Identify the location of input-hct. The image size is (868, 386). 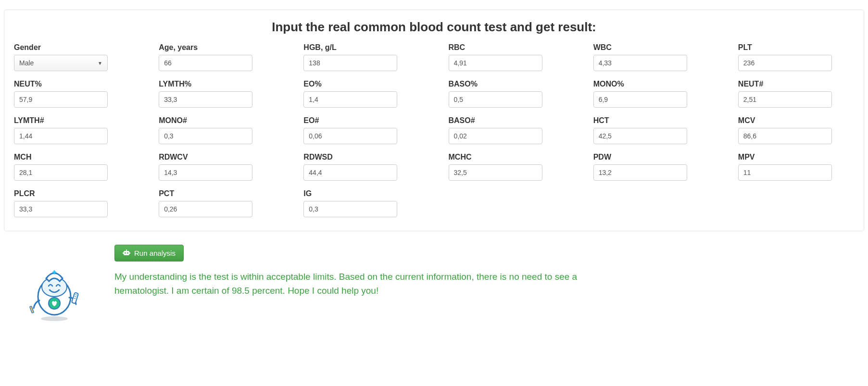
(641, 136).